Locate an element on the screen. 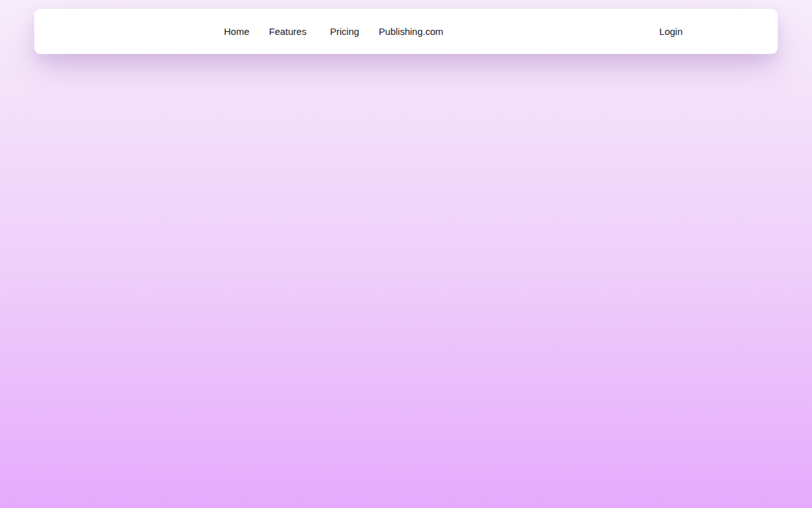 The width and height of the screenshot is (812, 508). nav-link-pricing: Pricing is located at coordinates (344, 32).